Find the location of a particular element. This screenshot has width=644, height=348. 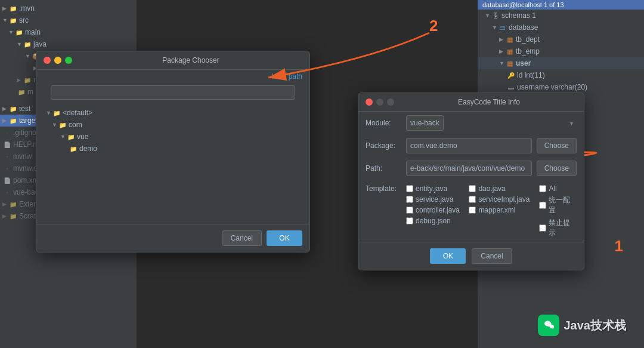

db-tree-user-username: ▬ username varchar(20) is located at coordinates (561, 87).